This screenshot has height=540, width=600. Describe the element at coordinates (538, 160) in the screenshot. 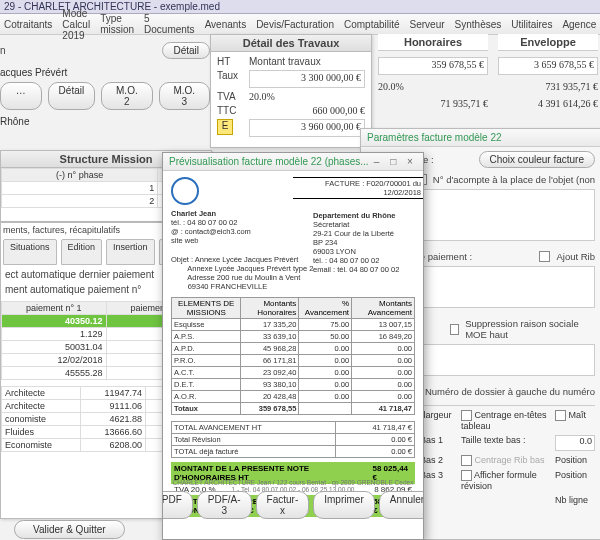

I see `choix-couleur-button: Choix couleur facture` at that location.